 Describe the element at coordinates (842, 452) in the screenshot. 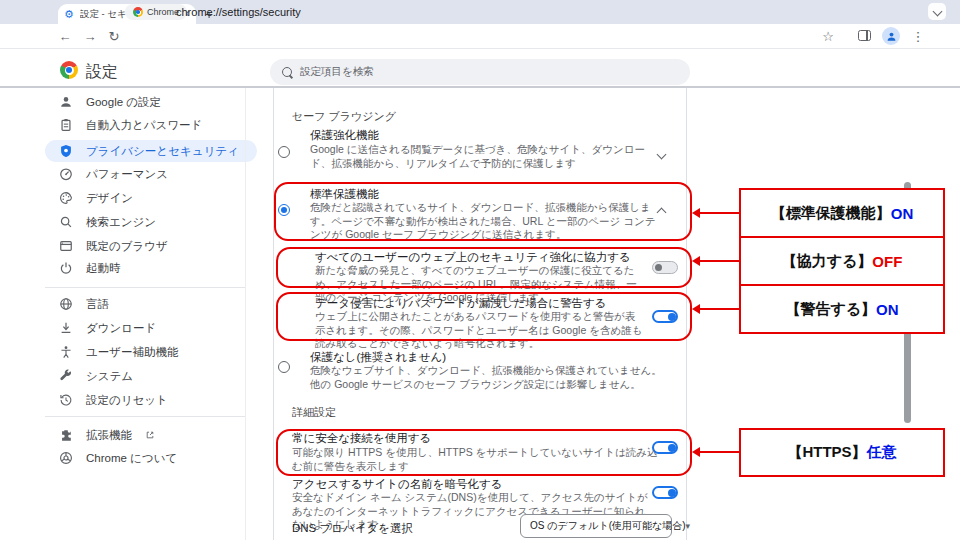

I see `annotation-https: 【HTTPS】任意` at that location.